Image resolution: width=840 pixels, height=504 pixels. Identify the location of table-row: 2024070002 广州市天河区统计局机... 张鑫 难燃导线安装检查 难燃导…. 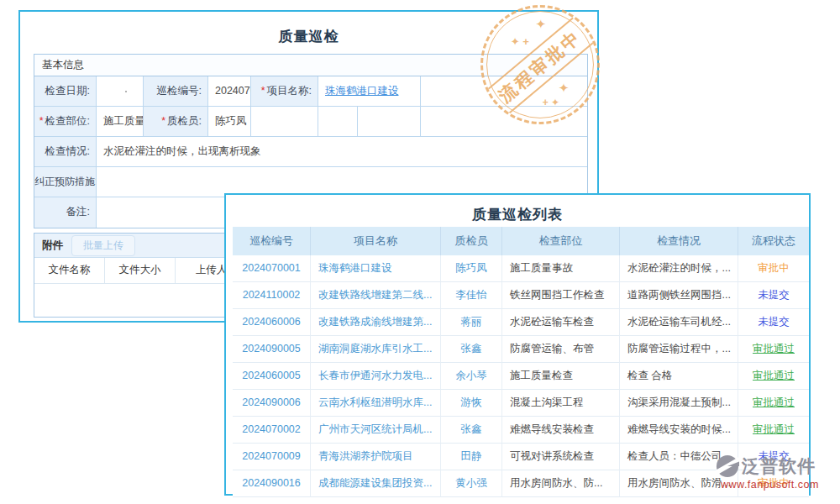
(521, 430).